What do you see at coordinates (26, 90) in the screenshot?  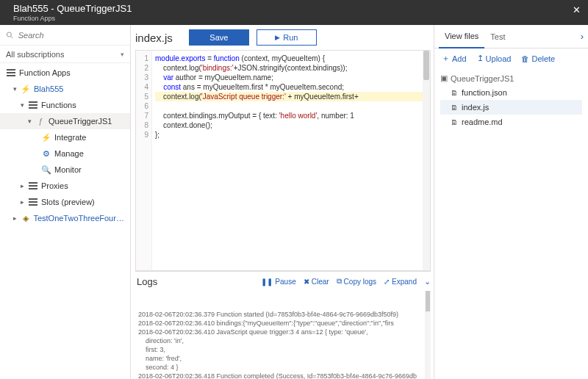 I see `function-app-icon: ⚡` at bounding box center [26, 90].